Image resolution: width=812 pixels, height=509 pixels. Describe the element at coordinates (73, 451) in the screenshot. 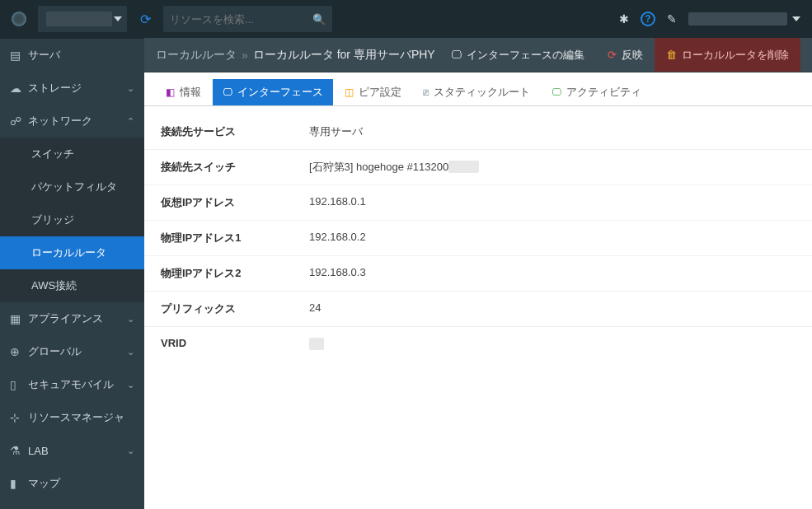

I see `sidebar-item-lab: ⚗ LAB ⌄` at that location.